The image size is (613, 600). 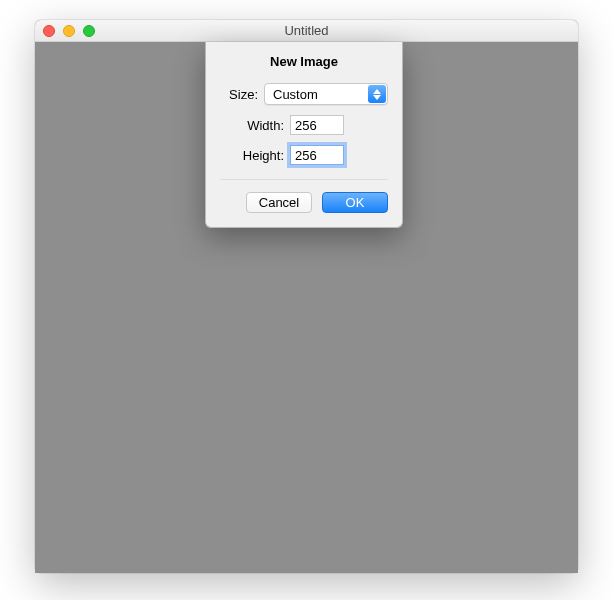 What do you see at coordinates (306, 30) in the screenshot?
I see `window-title: Untitled` at bounding box center [306, 30].